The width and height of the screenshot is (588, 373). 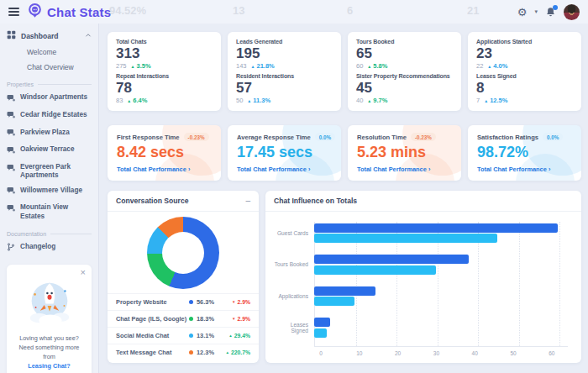 What do you see at coordinates (148, 138) in the screenshot?
I see `kpi-title: First Response Time` at bounding box center [148, 138].